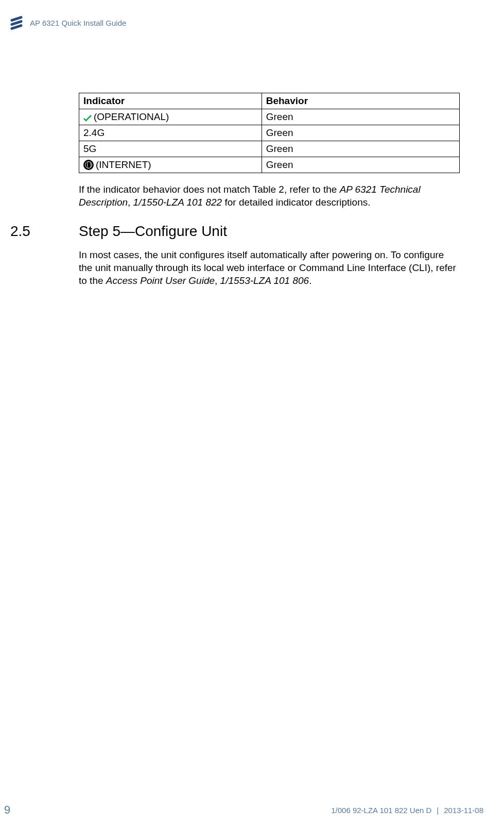 The width and height of the screenshot is (504, 827). Describe the element at coordinates (269, 133) in the screenshot. I see `indicator-table: Indicator Behavior (OPERATIONAL) Green 2…` at that location.